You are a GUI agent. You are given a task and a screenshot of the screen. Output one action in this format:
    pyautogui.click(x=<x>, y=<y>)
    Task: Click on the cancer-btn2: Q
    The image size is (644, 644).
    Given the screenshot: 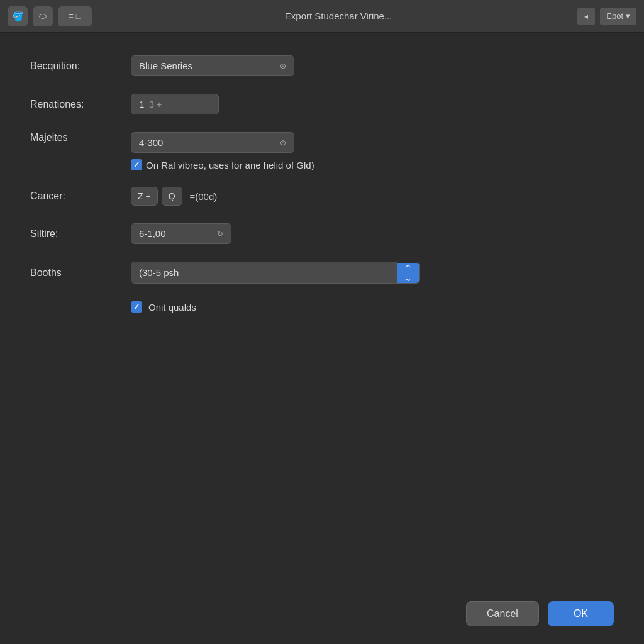 What is the action you would take?
    pyautogui.click(x=172, y=196)
    